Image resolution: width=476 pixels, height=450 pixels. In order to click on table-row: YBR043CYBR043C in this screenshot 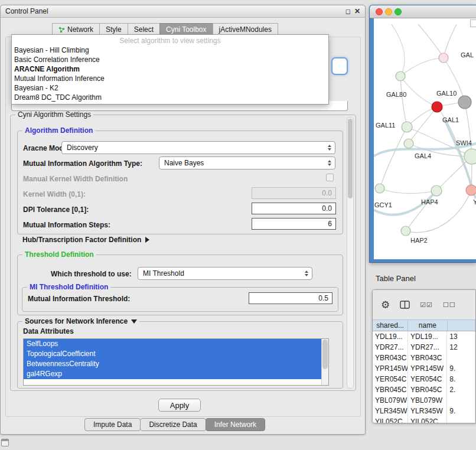, I will do `click(424, 358)`.